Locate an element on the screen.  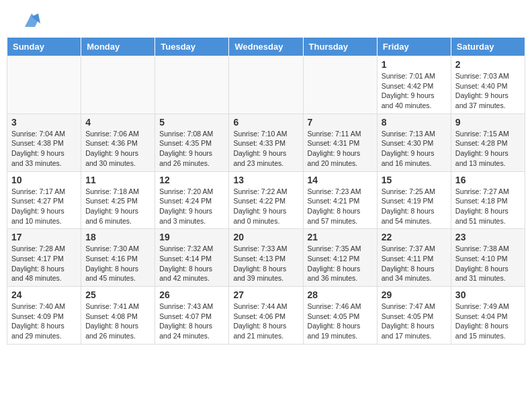
calendar-cell: 7Sunrise: 7:11 AM Sunset: 4:31 PM Daylig… is located at coordinates (340, 142).